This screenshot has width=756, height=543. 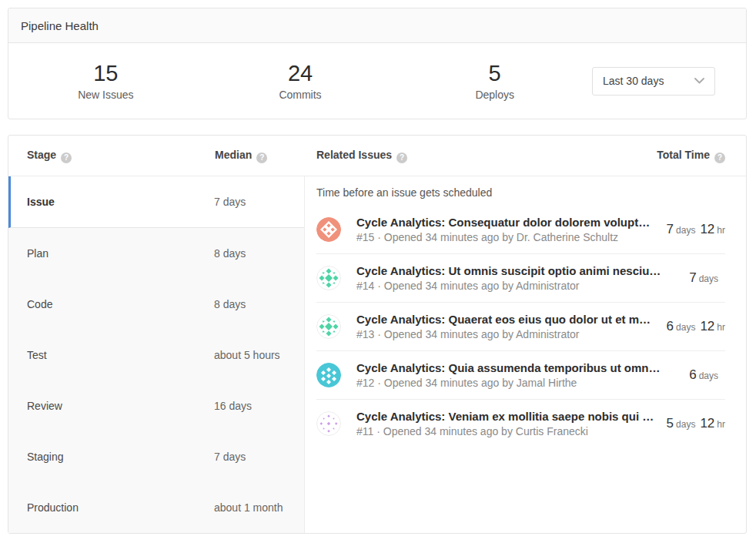 I want to click on table-header-row: Stage? Median? Related Issues? Total Tim…, so click(x=377, y=156).